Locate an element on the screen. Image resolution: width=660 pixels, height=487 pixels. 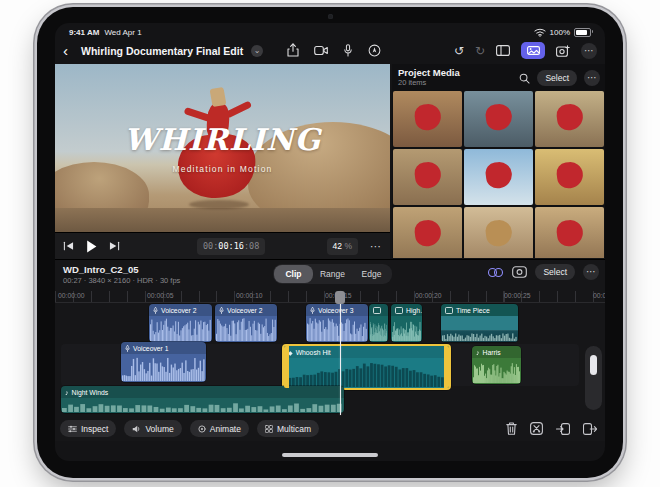
camera-record-icon is located at coordinates (520, 272).